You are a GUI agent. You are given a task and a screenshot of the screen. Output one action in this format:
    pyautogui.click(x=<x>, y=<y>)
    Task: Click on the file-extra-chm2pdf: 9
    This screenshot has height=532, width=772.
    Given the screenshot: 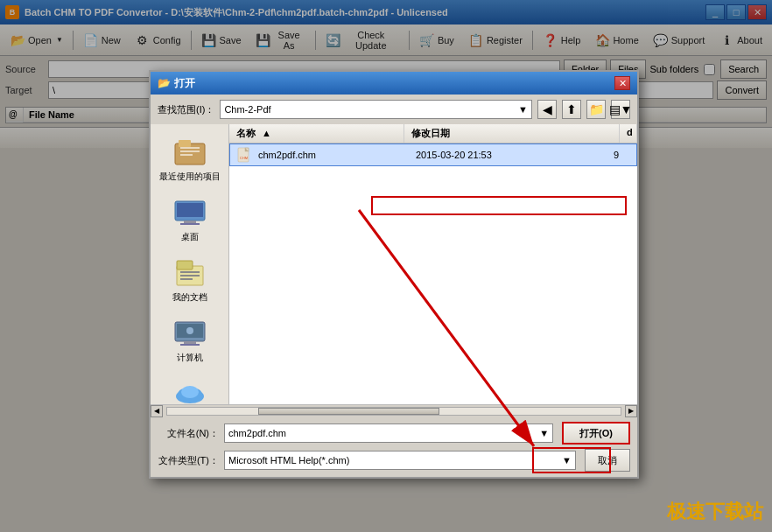 What is the action you would take?
    pyautogui.click(x=622, y=155)
    